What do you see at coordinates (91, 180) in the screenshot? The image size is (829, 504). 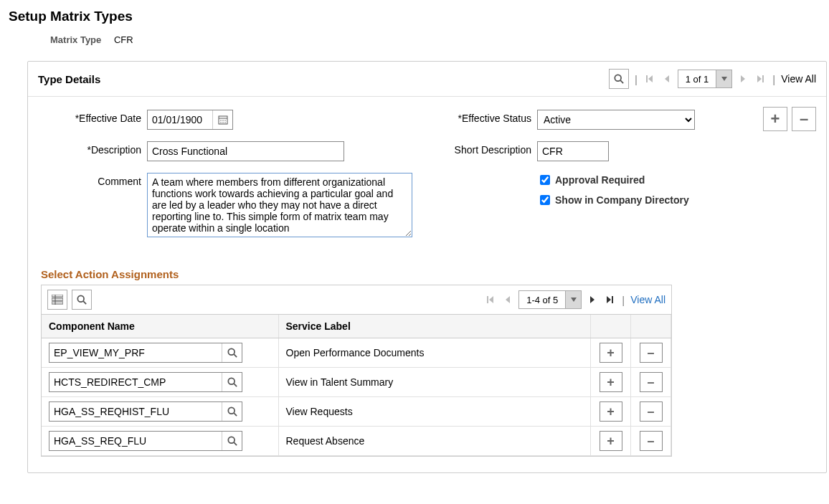 I see `comment-label: Comment` at bounding box center [91, 180].